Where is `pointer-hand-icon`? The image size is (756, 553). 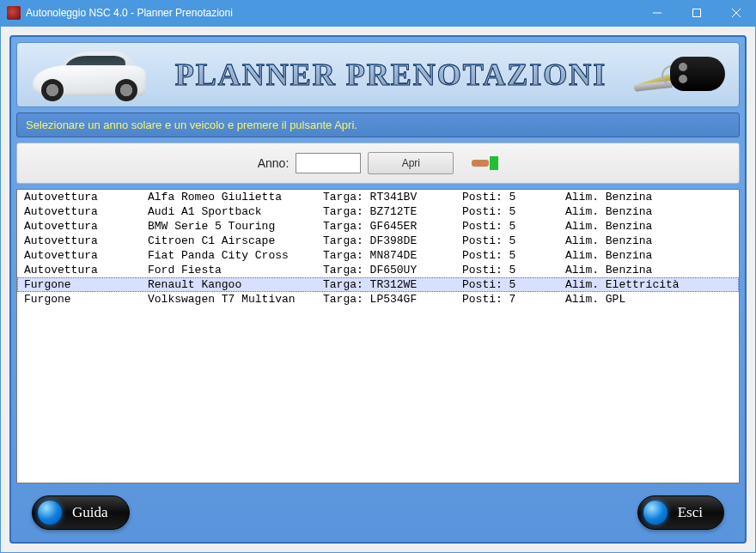
pointer-hand-icon is located at coordinates (484, 163).